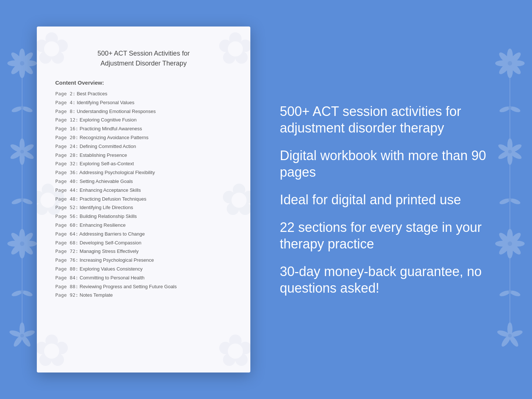 The width and height of the screenshot is (532, 399). Describe the element at coordinates (144, 59) in the screenshot. I see `document-title: 500+ ACT Session Activities for Adjustme…` at that location.